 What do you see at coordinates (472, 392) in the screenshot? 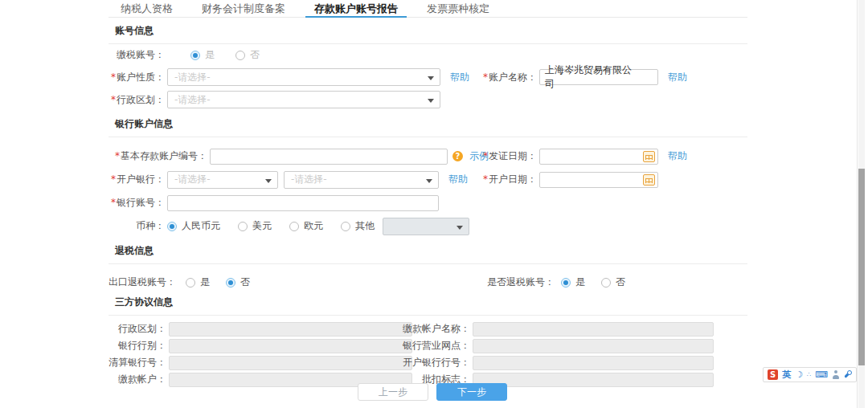
I see `next-step-button: 下一步` at bounding box center [472, 392].